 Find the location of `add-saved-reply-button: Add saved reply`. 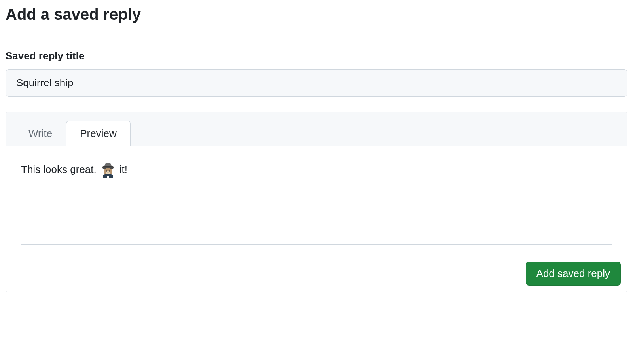

add-saved-reply-button: Add saved reply is located at coordinates (573, 274).